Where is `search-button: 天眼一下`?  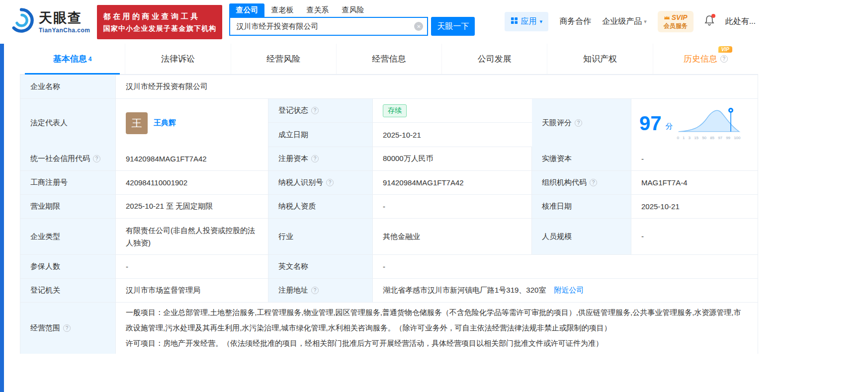
search-button: 天眼一下 is located at coordinates (453, 26).